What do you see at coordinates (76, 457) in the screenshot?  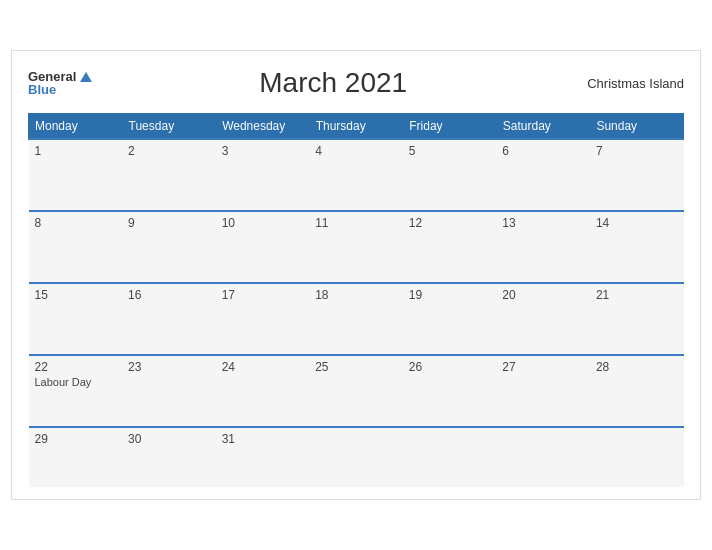 I see `calendar-day-cell: 29` at bounding box center [76, 457].